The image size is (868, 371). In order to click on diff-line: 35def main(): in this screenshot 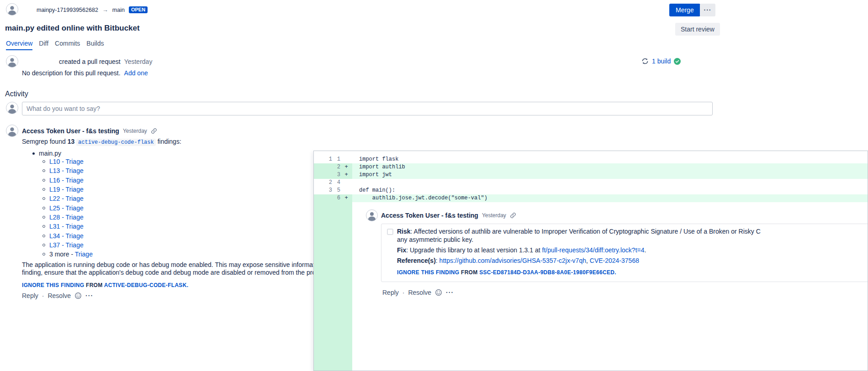, I will do `click(591, 191)`.